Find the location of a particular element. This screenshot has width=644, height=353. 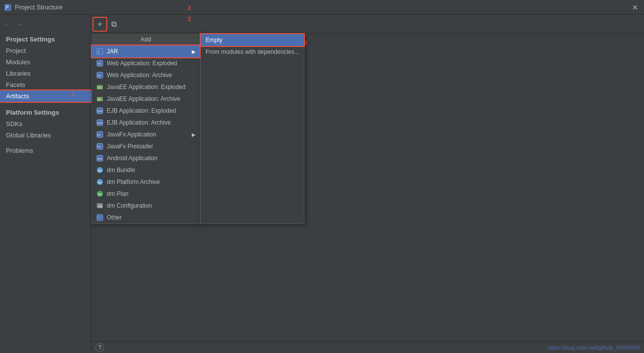

title-bar: P Project Structure ✕ is located at coordinates (322, 7).